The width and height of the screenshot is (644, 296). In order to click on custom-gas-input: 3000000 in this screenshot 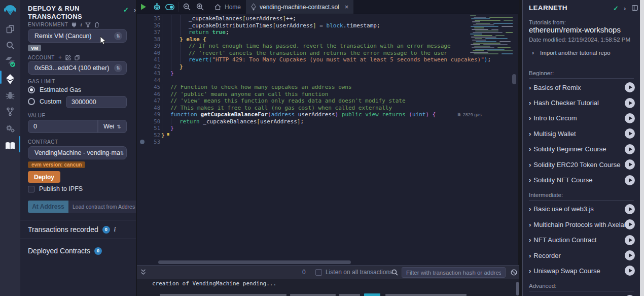, I will do `click(96, 102)`.